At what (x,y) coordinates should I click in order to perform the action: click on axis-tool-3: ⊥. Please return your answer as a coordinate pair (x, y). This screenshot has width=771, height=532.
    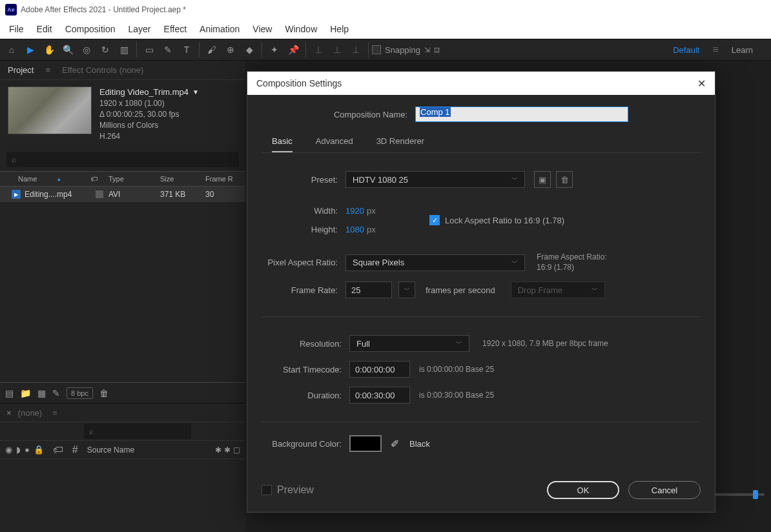
    Looking at the image, I should click on (356, 50).